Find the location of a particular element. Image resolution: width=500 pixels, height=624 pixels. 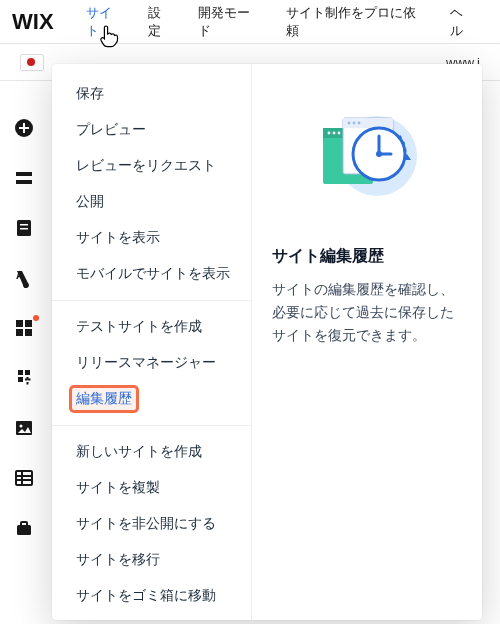

rail-apps-icon is located at coordinates (24, 328).